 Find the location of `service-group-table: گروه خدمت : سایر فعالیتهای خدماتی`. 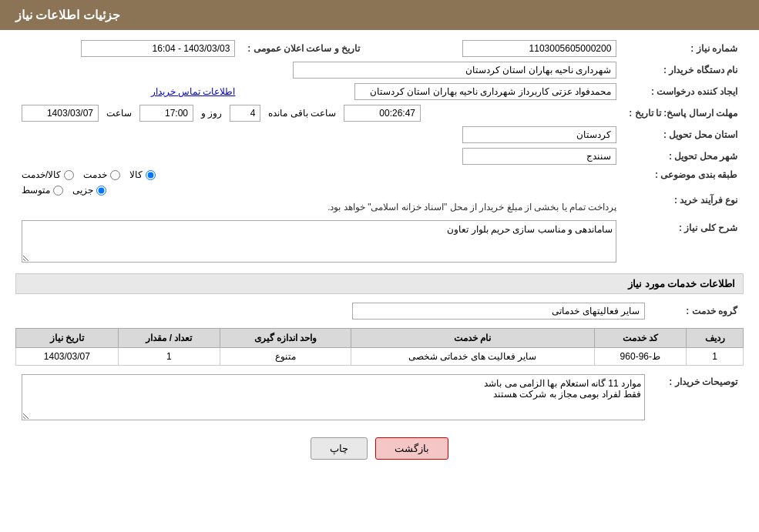

service-group-table: گروه خدمت : سایر فعالیتهای خدماتی is located at coordinates (379, 311).